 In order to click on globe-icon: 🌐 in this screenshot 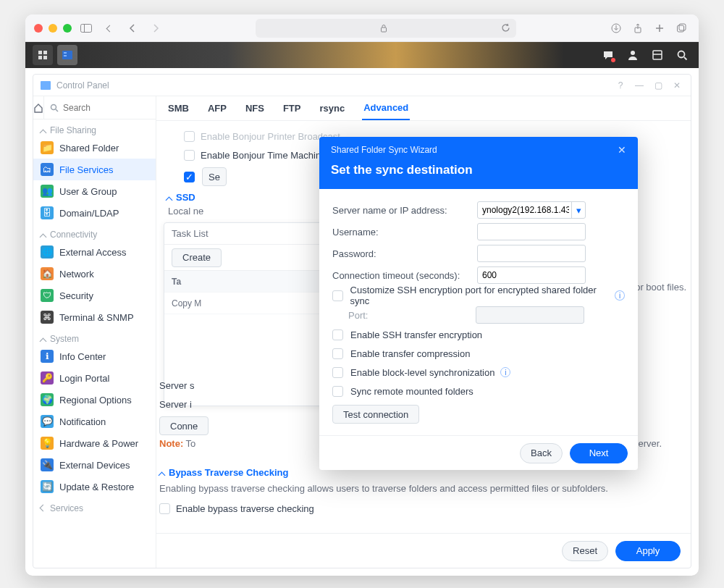, I will do `click(47, 252)`.